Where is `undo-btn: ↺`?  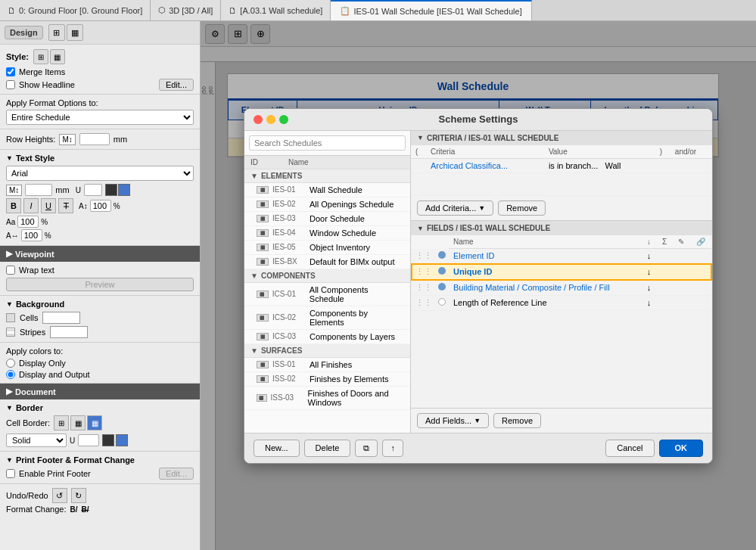 undo-btn: ↺ is located at coordinates (60, 496).